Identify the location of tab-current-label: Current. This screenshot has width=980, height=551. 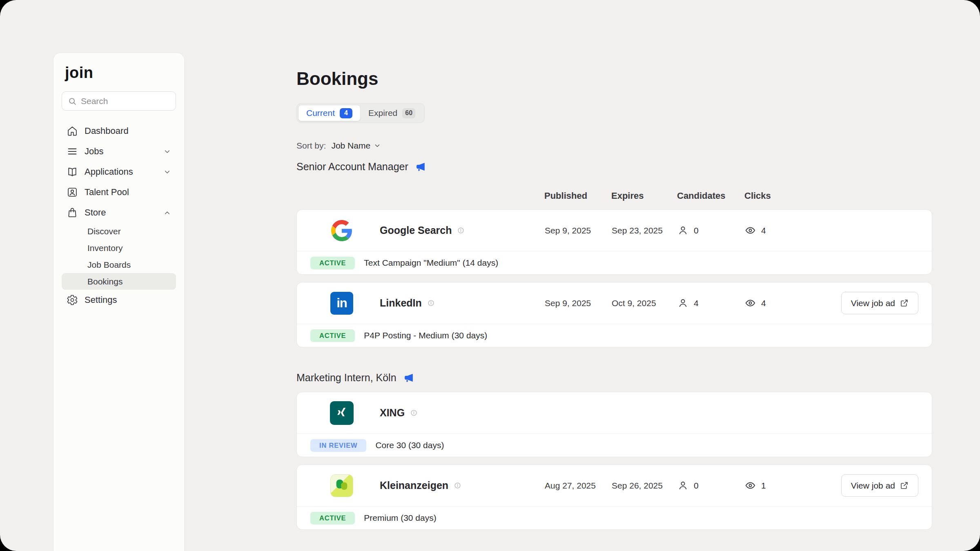
(321, 113).